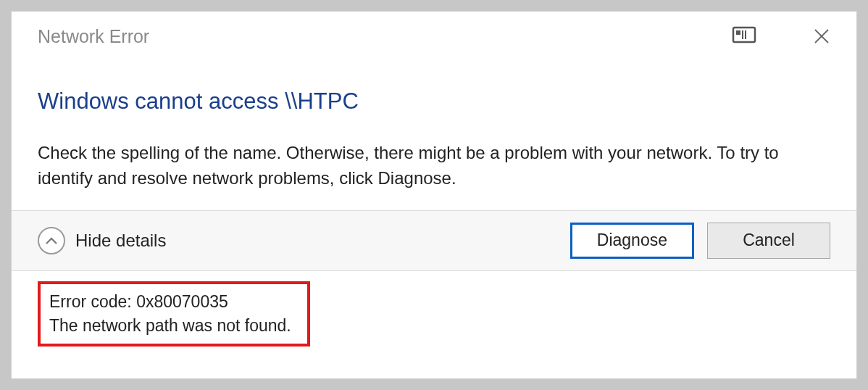 The width and height of the screenshot is (868, 390). I want to click on details-toggle-label: Hide details, so click(120, 241).